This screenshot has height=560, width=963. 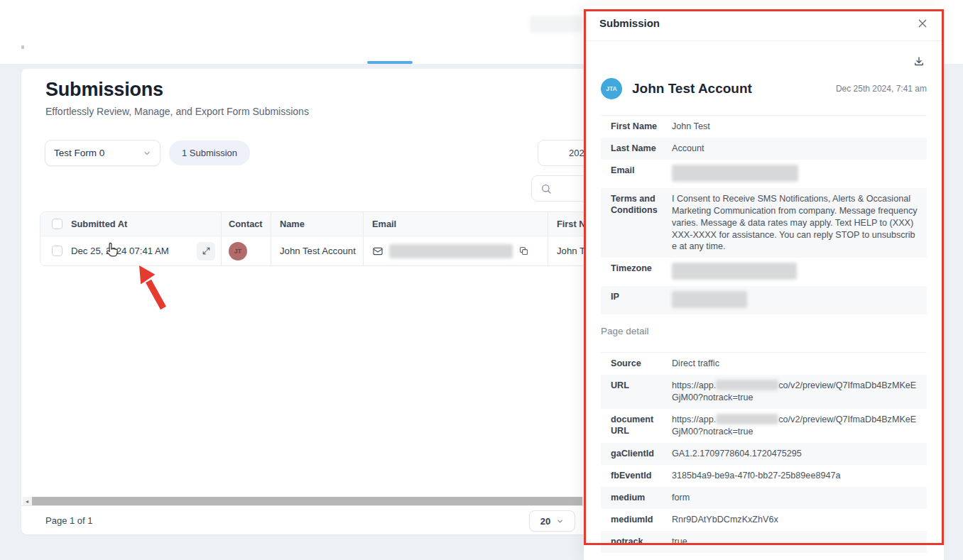 What do you see at coordinates (636, 148) in the screenshot?
I see `detail-label: Last Name` at bounding box center [636, 148].